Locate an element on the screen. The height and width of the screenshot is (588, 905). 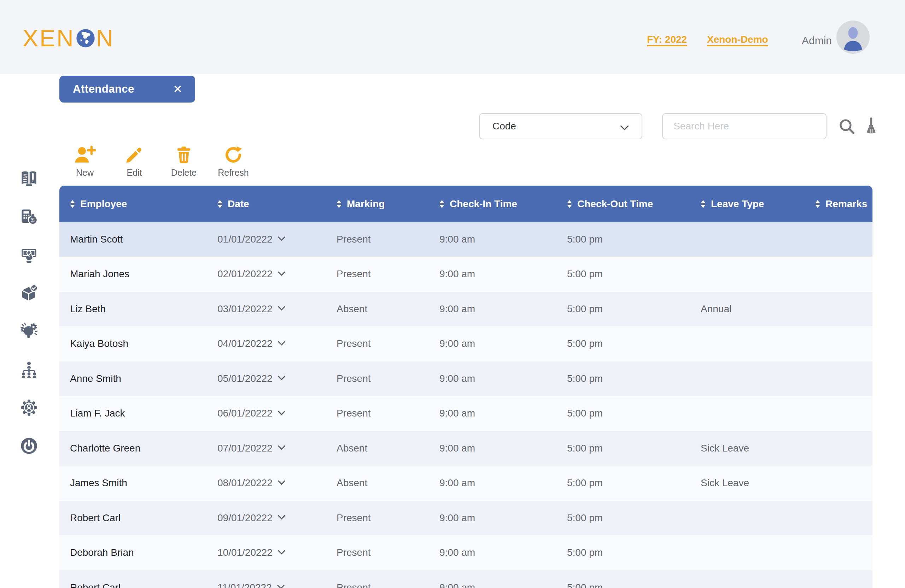
person-icon is located at coordinates (853, 37).